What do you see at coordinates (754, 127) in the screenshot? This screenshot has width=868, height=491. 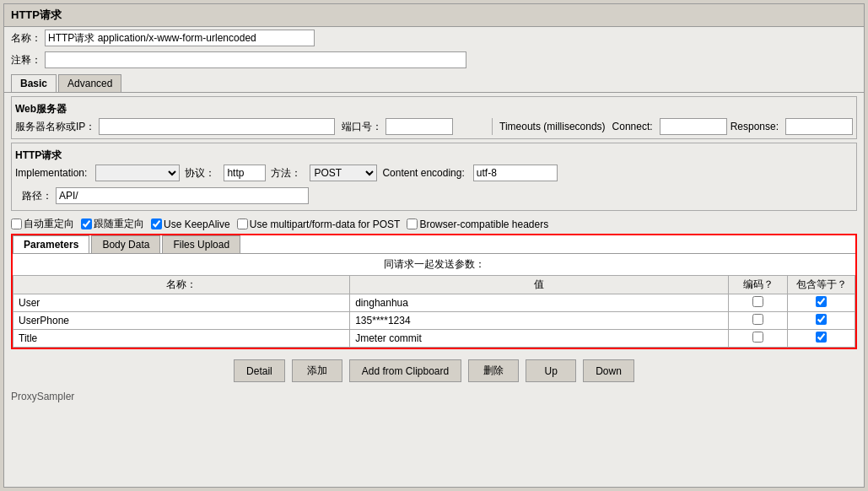 I see `response-label: Response:` at bounding box center [754, 127].